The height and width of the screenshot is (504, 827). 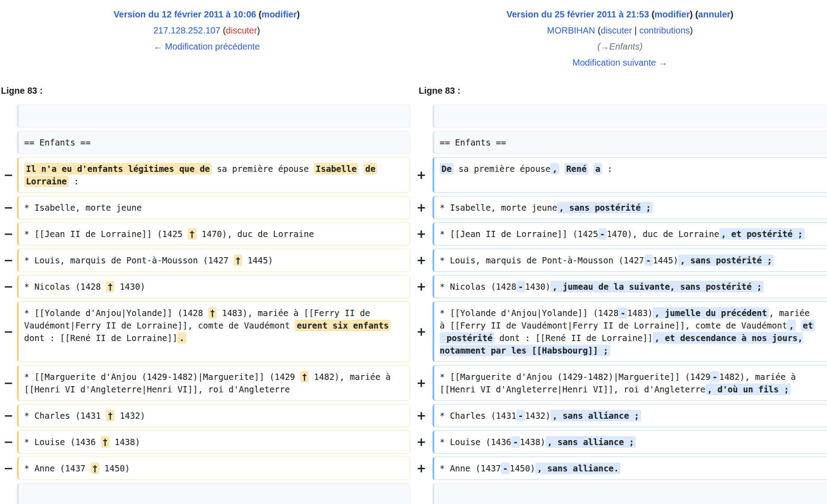 What do you see at coordinates (555, 169) in the screenshot?
I see `diffchange-highlight: ,` at bounding box center [555, 169].